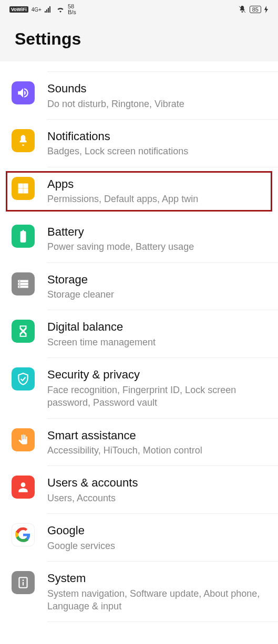 This screenshot has height=644, width=278. What do you see at coordinates (157, 334) in the screenshot?
I see `row-text: Digital balance Screen time management` at bounding box center [157, 334].